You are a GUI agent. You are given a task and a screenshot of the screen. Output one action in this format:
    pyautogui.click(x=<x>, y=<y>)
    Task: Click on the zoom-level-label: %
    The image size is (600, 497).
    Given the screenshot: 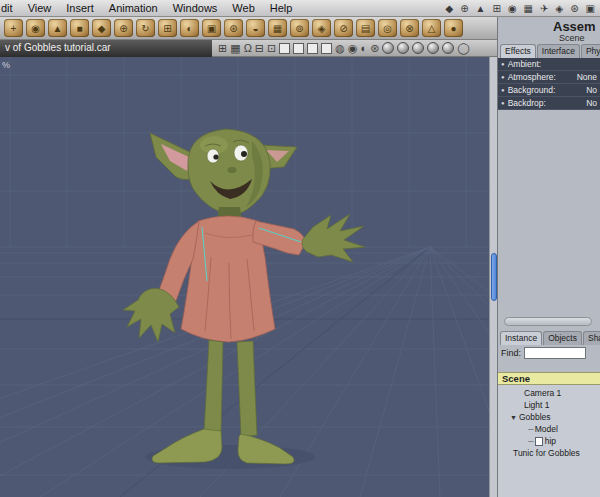 What is the action you would take?
    pyautogui.click(x=6, y=65)
    